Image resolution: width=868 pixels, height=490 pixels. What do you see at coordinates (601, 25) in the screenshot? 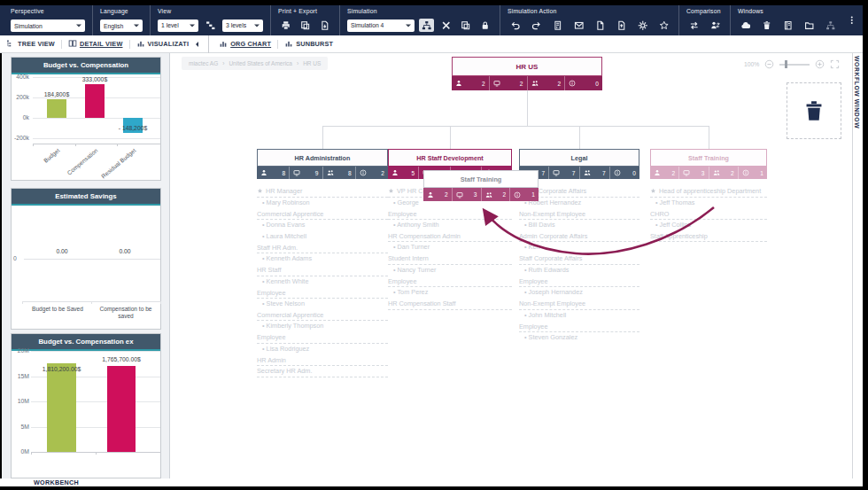
I see `document-icon` at bounding box center [601, 25].